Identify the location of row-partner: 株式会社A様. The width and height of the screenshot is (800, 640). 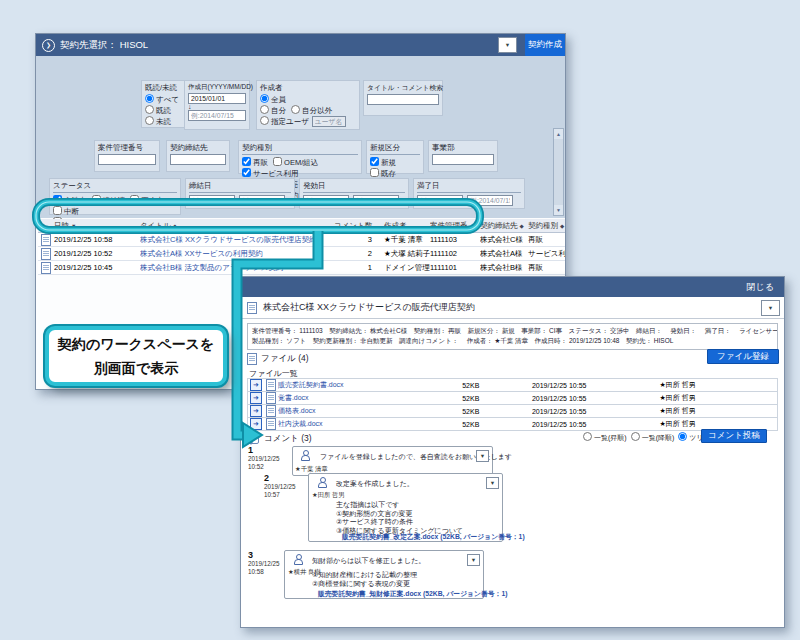
(504, 254).